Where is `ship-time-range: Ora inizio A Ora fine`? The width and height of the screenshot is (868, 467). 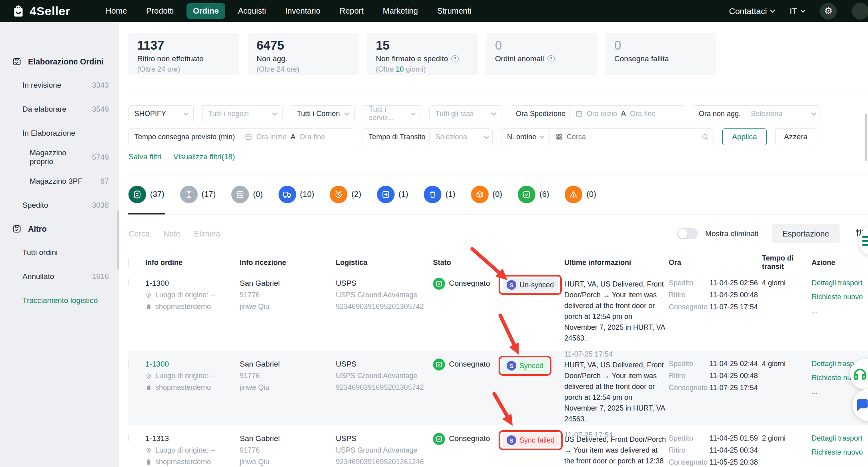
ship-time-range: Ora inizio A Ora fine is located at coordinates (625, 114).